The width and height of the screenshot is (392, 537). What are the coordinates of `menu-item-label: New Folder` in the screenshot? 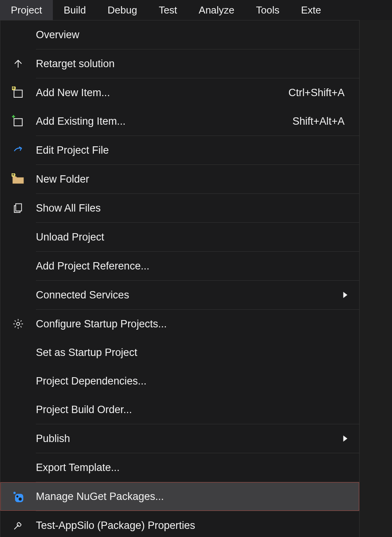 It's located at (193, 179).